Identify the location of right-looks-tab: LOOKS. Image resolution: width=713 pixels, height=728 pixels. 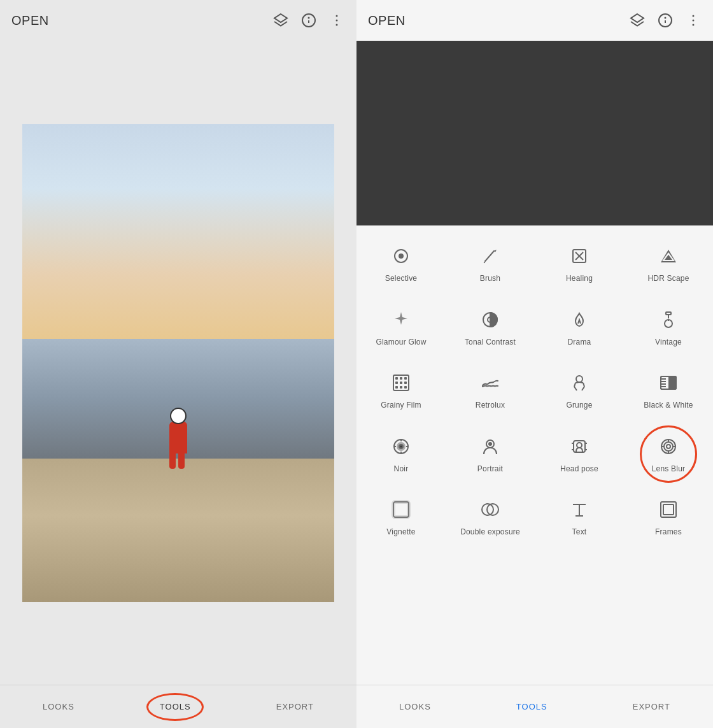
(415, 707).